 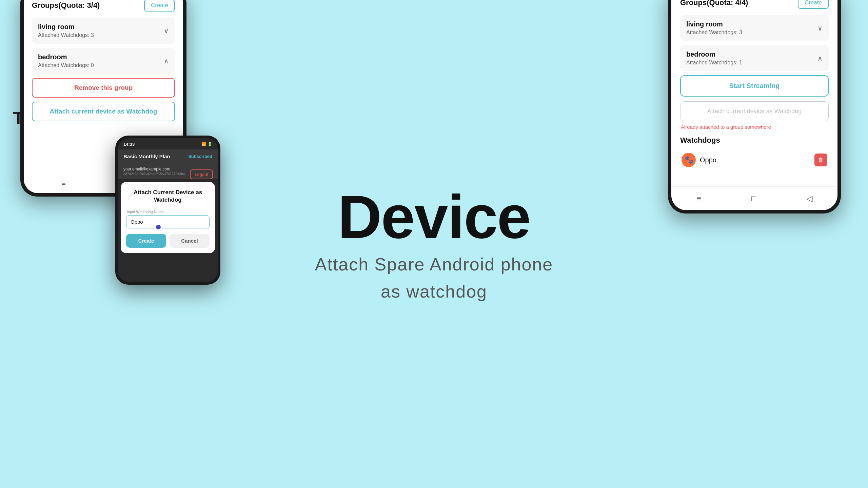 I want to click on left-groups-header: Groups(Quota: 3/4) Create, so click(x=103, y=6).